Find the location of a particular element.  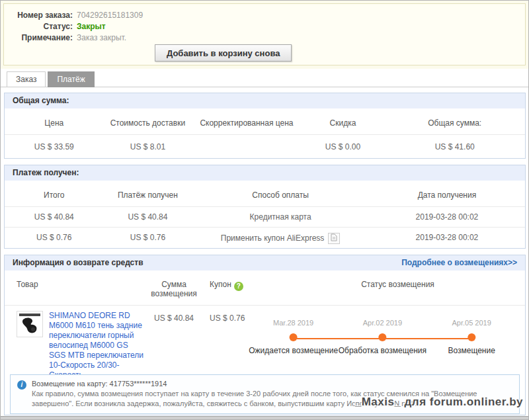

timeline-date: Apr.05 2019 is located at coordinates (471, 325).